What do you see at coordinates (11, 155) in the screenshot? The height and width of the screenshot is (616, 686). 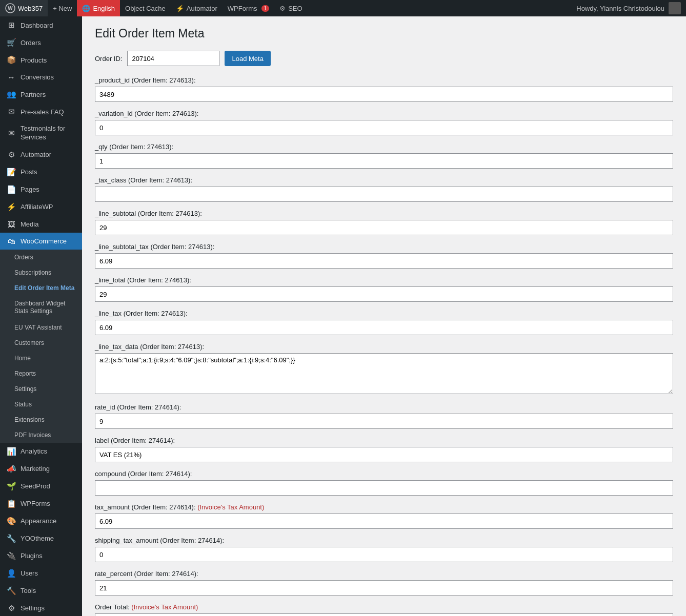 I see `automator-sidebar-icon: ⚙` at bounding box center [11, 155].